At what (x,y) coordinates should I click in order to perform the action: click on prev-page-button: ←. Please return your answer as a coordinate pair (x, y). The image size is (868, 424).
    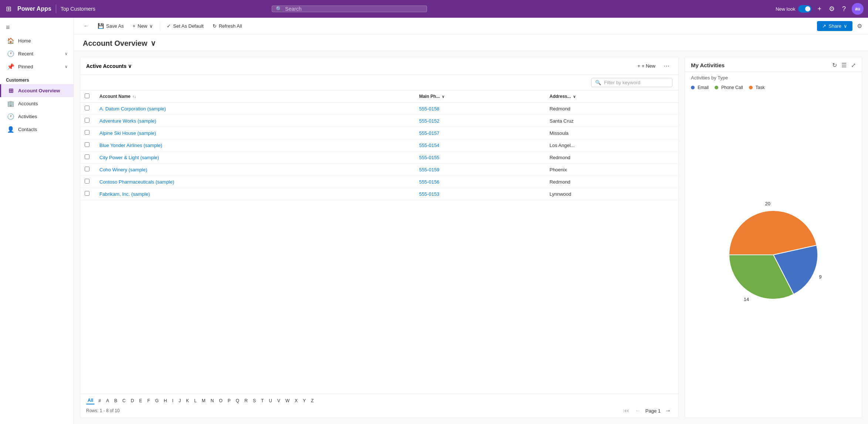
    Looking at the image, I should click on (638, 411).